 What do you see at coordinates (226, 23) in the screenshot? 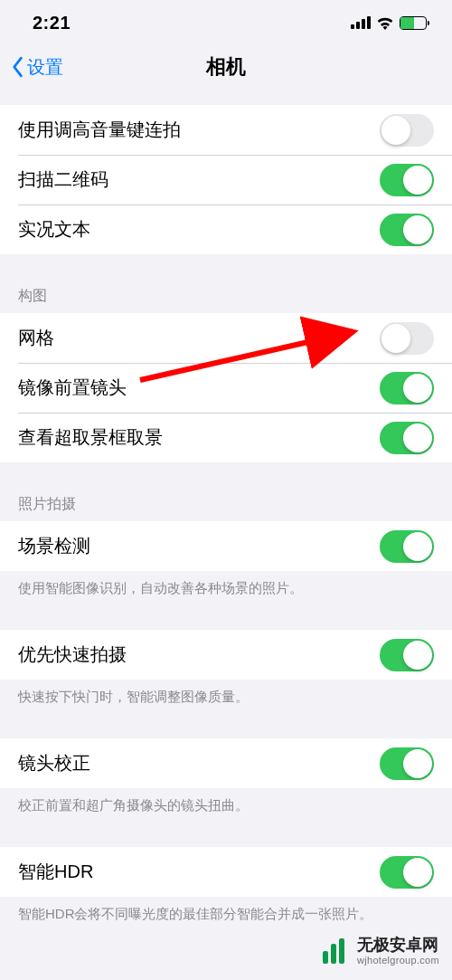
I see `status-bar: 2:21` at bounding box center [226, 23].